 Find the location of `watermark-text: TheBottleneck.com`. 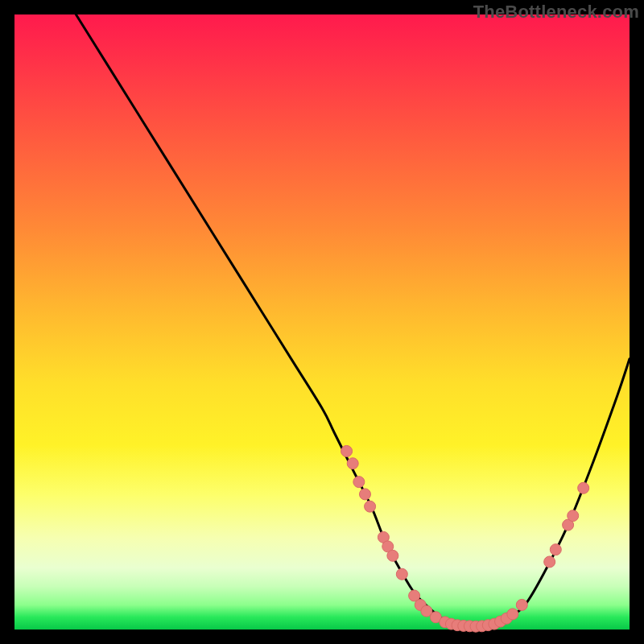

watermark-text: TheBottleneck.com is located at coordinates (556, 12).